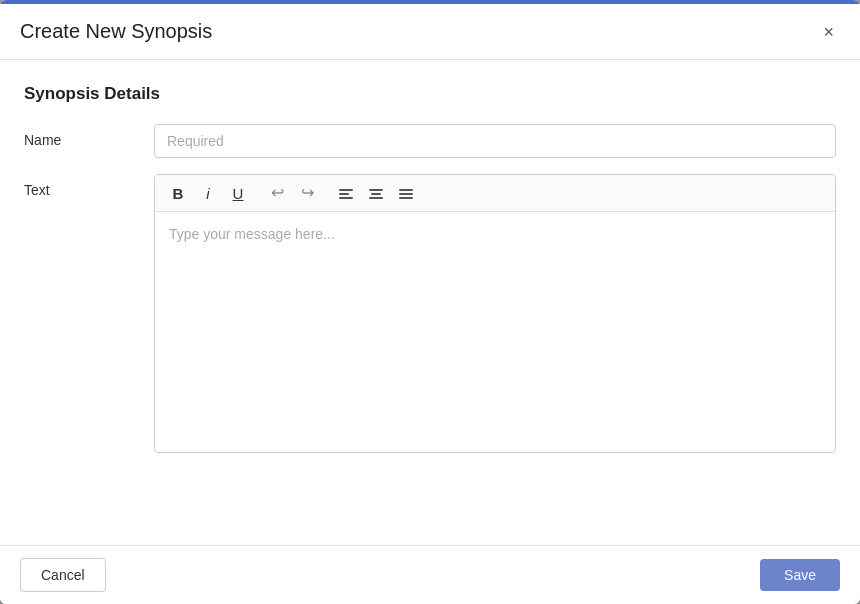 The image size is (860, 604). I want to click on align-center-icon, so click(376, 194).